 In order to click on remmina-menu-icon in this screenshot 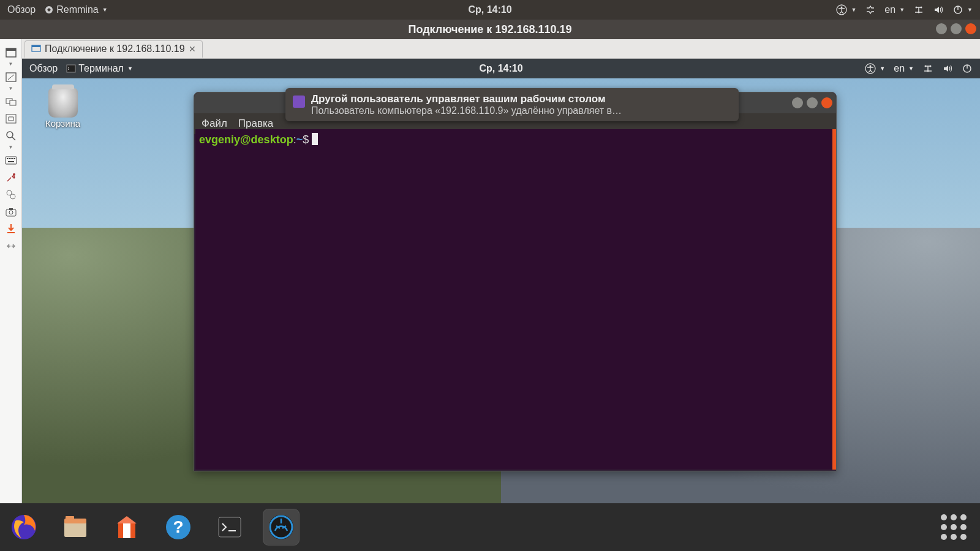, I will do `click(49, 10)`.